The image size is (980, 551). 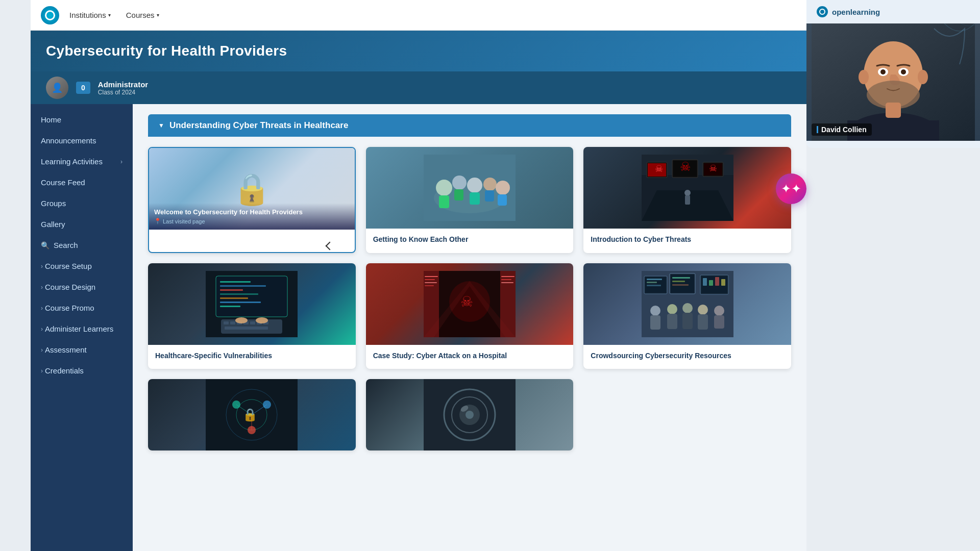 I want to click on meeting-svg, so click(x=470, y=188).